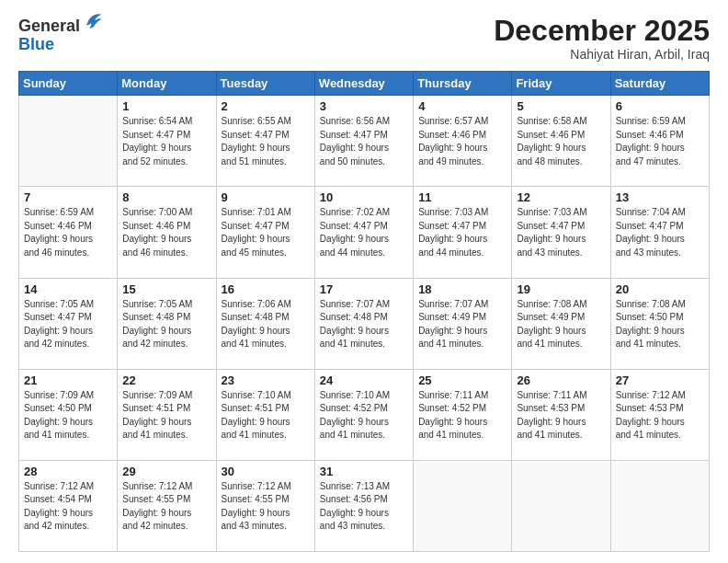 Image resolution: width=728 pixels, height=563 pixels. I want to click on day-number: 1, so click(166, 107).